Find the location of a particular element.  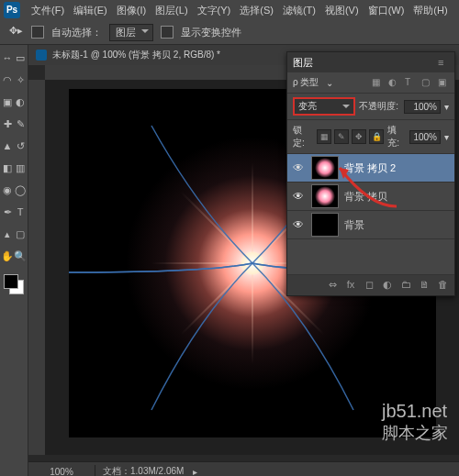

auto-select-target-dropdown: 图层 is located at coordinates (131, 33).